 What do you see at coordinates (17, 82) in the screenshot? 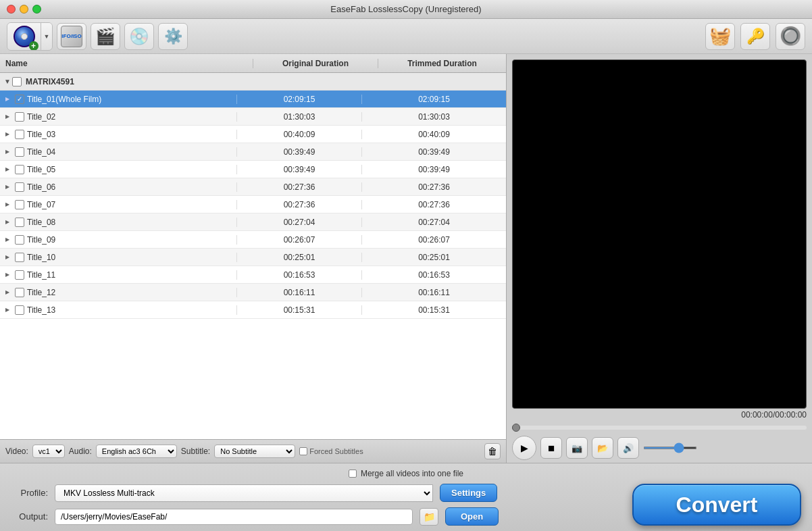
I see `group-checkbox` at bounding box center [17, 82].